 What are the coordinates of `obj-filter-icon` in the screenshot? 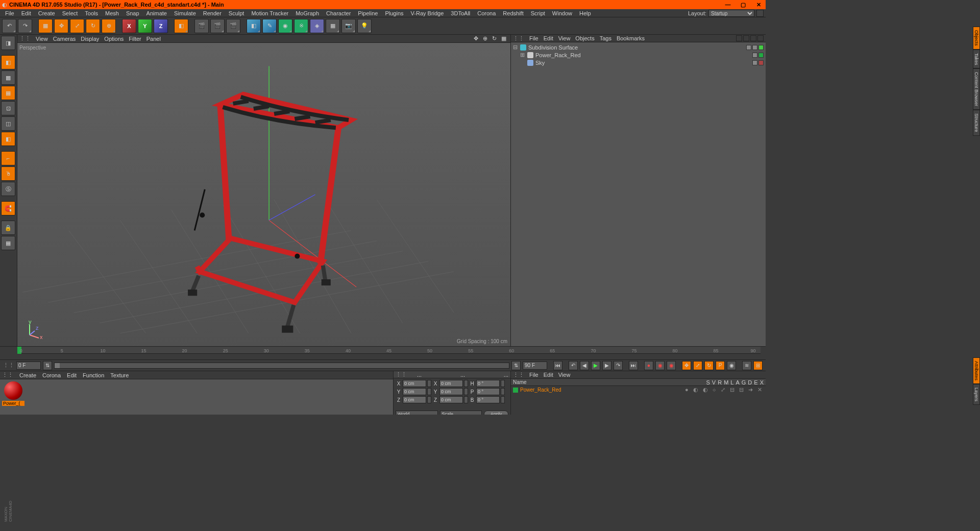 It's located at (753, 38).